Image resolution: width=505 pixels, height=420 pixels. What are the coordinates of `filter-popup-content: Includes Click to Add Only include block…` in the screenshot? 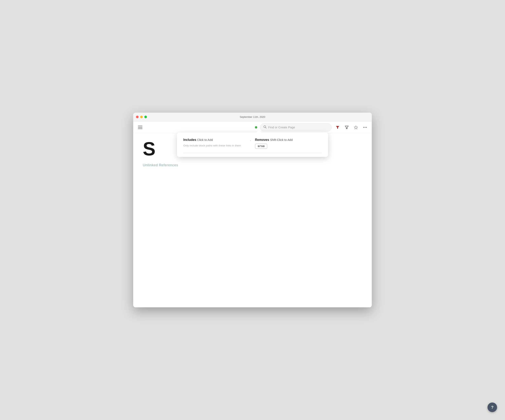 It's located at (252, 143).